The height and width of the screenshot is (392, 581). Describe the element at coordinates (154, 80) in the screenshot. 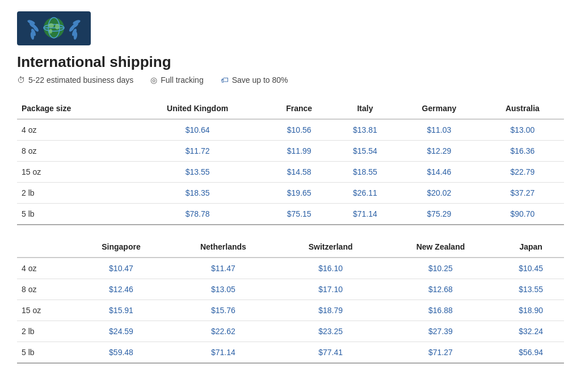

I see `target-icon: ◎` at that location.